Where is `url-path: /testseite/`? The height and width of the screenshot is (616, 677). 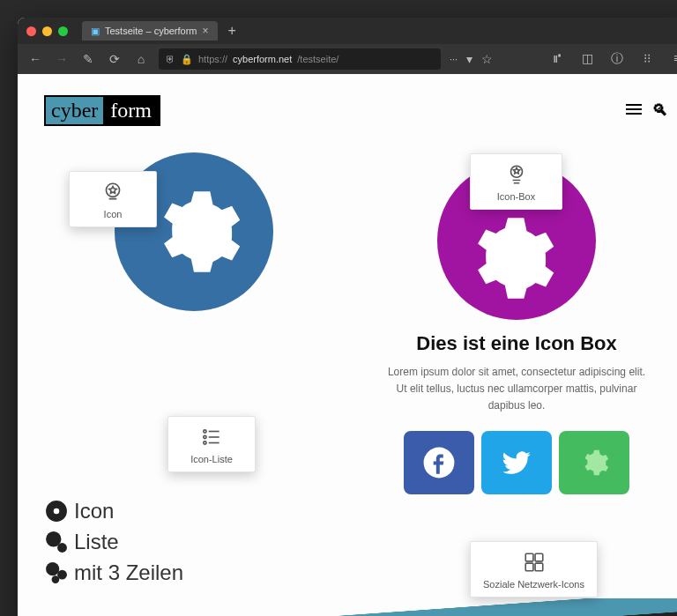 url-path: /testseite/ is located at coordinates (317, 59).